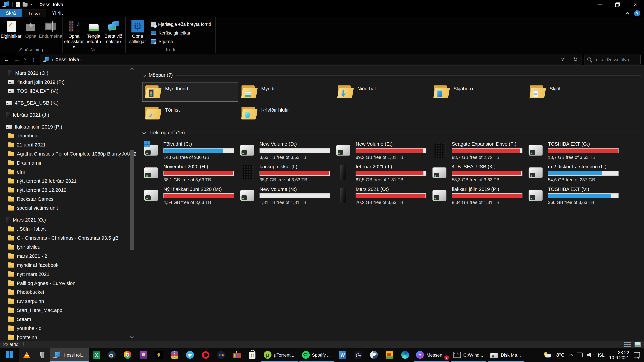  What do you see at coordinates (637, 13) in the screenshot?
I see `help-icon: ?` at bounding box center [637, 13].